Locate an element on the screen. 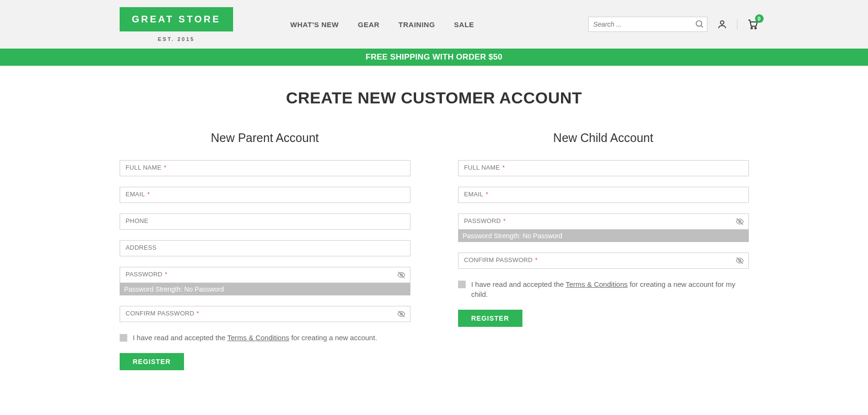 This screenshot has height=415, width=868. child-terms-row: I have read and accepted the Terms & Con… is located at coordinates (603, 289).